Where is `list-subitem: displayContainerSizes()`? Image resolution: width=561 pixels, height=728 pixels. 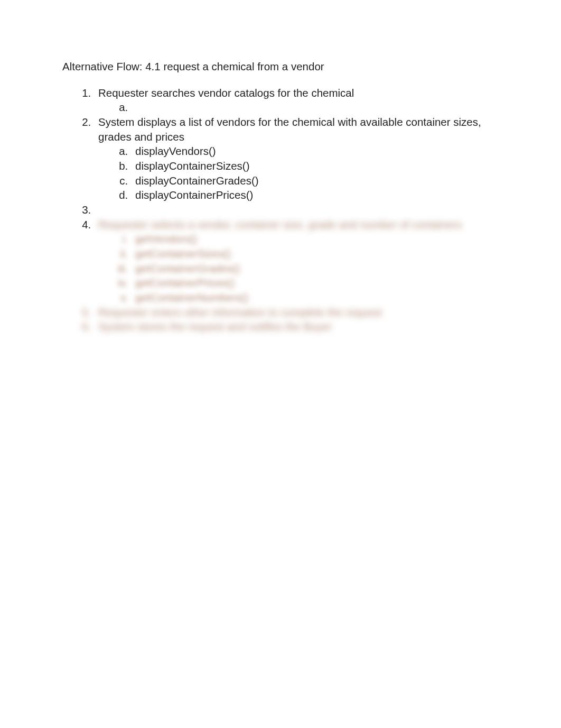 list-subitem: displayContainerSizes() is located at coordinates (315, 166).